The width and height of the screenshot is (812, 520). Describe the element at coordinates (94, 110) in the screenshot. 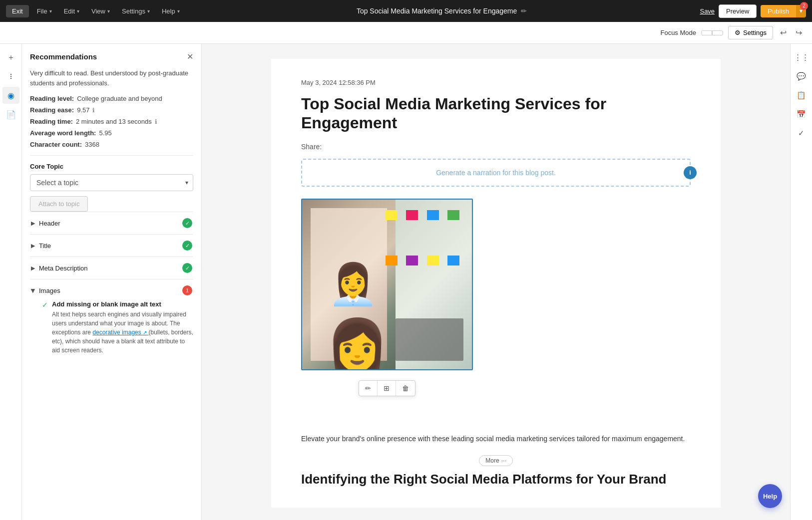

I see `reading-ease-info-icon: ℹ` at that location.